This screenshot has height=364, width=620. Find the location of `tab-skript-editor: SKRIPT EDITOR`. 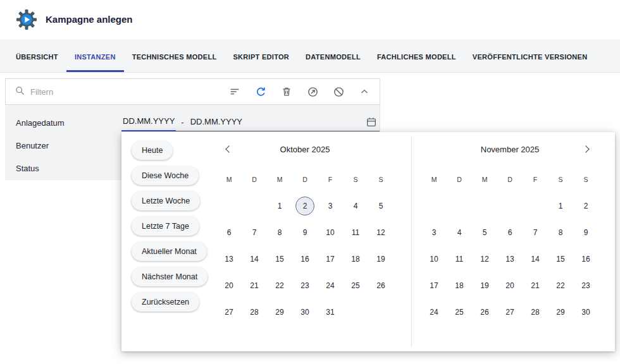

tab-skript-editor: SKRIPT EDITOR is located at coordinates (261, 56).